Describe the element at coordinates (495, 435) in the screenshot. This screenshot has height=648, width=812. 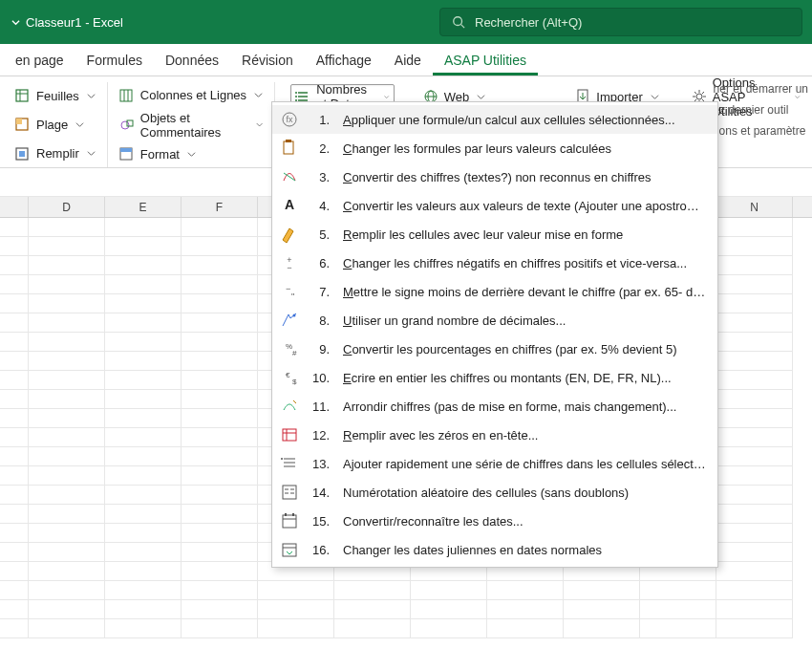
I see `menu-item-12: 12.Remplir avec les zéros en en-tête...` at that location.